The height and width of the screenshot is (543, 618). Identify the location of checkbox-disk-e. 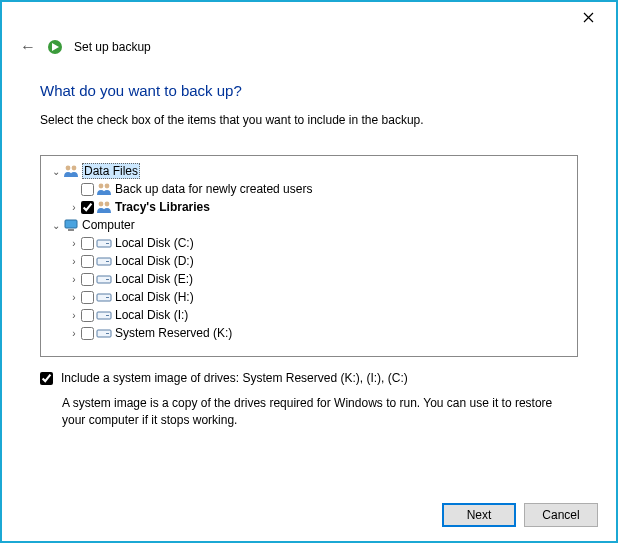
(88, 280).